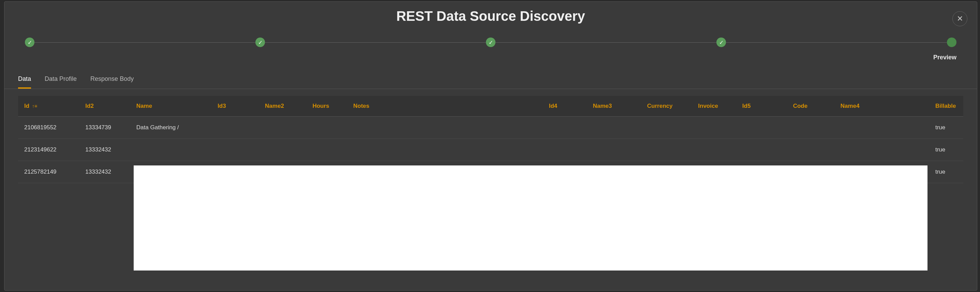 The height and width of the screenshot is (292, 980). What do you see at coordinates (811, 106) in the screenshot?
I see `col-header-code: Code` at bounding box center [811, 106].